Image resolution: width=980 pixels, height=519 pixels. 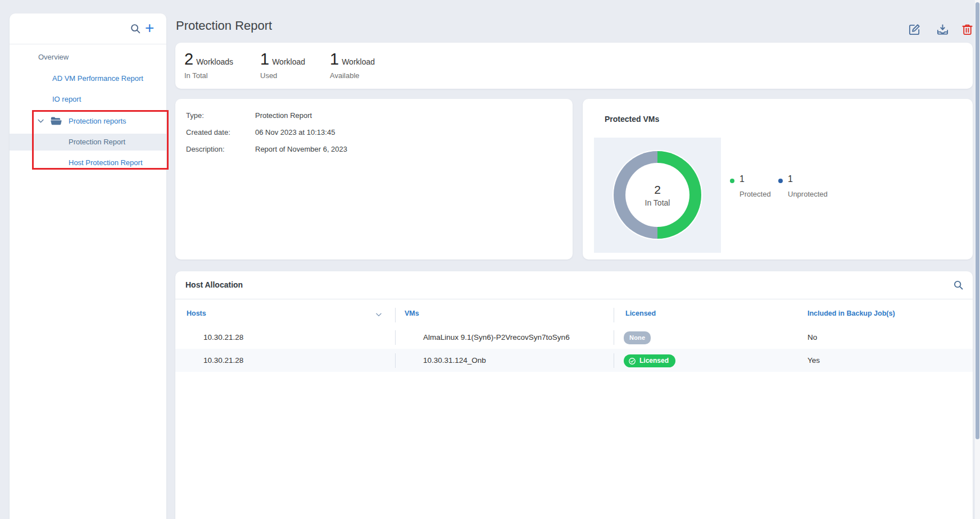 What do you see at coordinates (209, 65) in the screenshot?
I see `stat-total: 2Workloads In Total` at bounding box center [209, 65].